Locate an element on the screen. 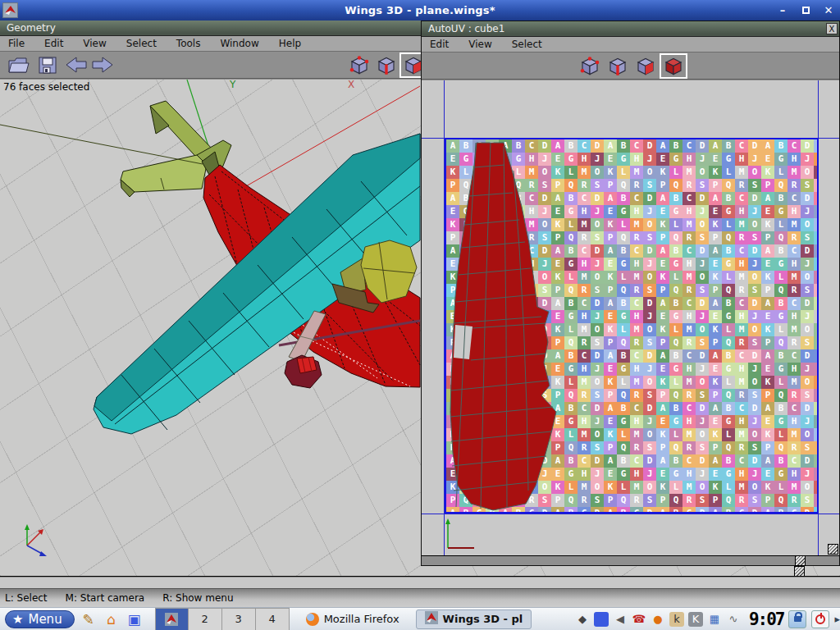  back-arrow-icon is located at coordinates (76, 66).